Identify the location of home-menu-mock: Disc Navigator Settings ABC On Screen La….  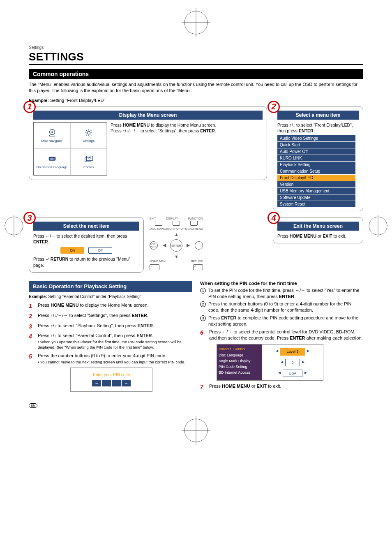
(70, 149).